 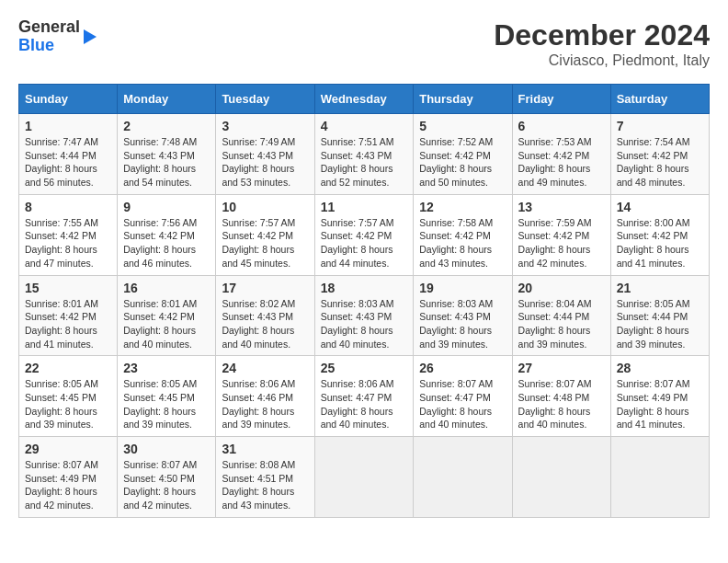 What do you see at coordinates (660, 368) in the screenshot?
I see `day-number: 28` at bounding box center [660, 368].